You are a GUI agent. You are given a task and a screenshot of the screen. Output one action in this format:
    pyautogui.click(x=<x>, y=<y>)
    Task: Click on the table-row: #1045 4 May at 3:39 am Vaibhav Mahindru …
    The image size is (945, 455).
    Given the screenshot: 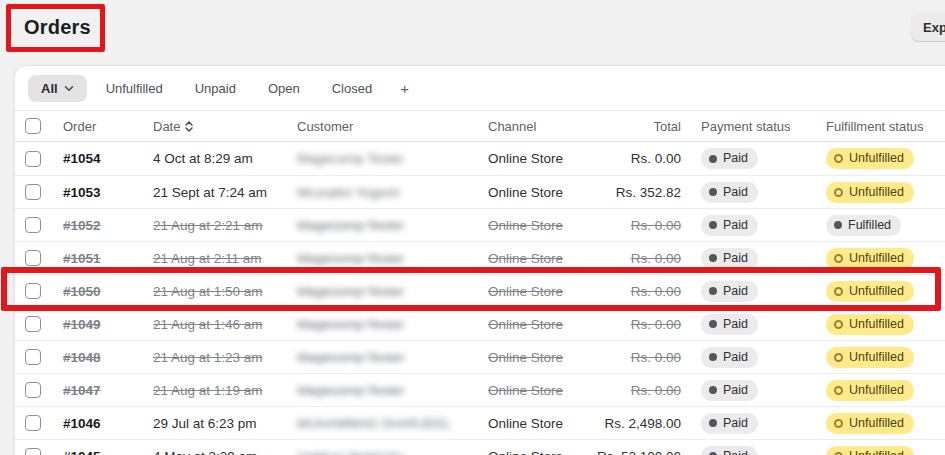 What is the action you would take?
    pyautogui.click(x=480, y=447)
    